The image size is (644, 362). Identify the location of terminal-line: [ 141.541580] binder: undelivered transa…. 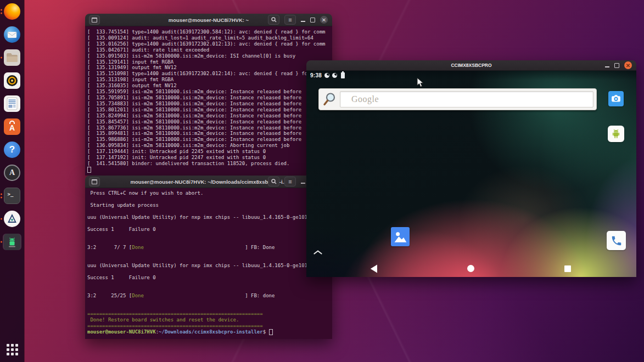
(210, 163).